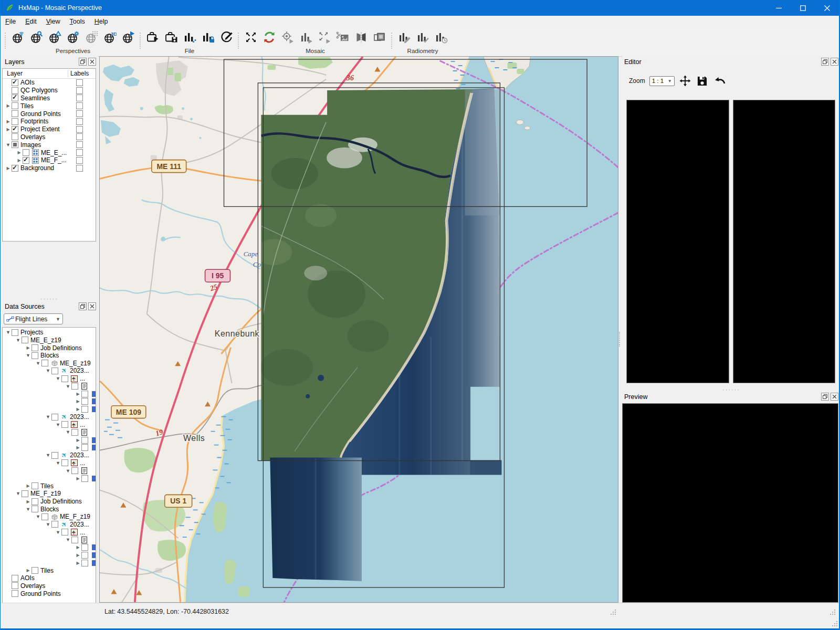  I want to click on toolbar-pen-circle-icon, so click(226, 37).